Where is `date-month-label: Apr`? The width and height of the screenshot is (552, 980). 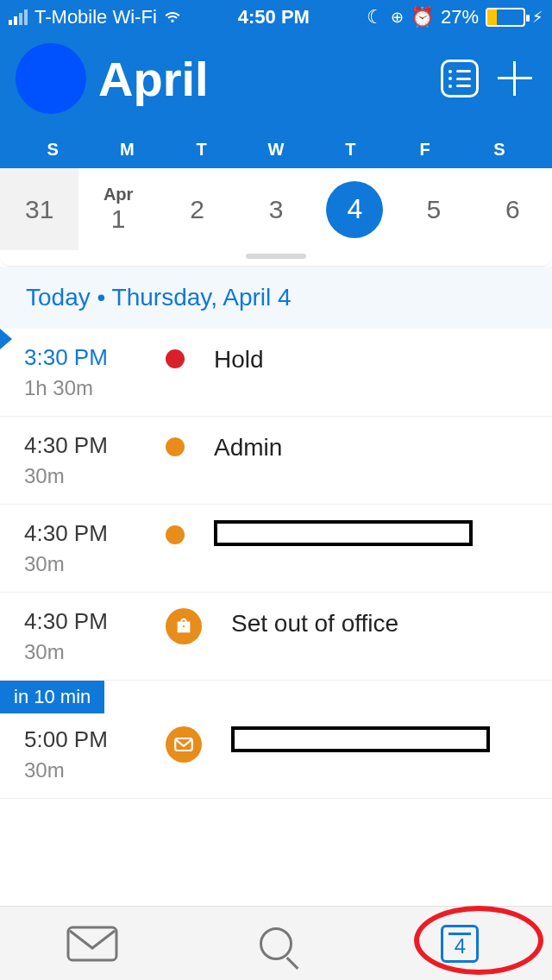 date-month-label: Apr is located at coordinates (118, 195).